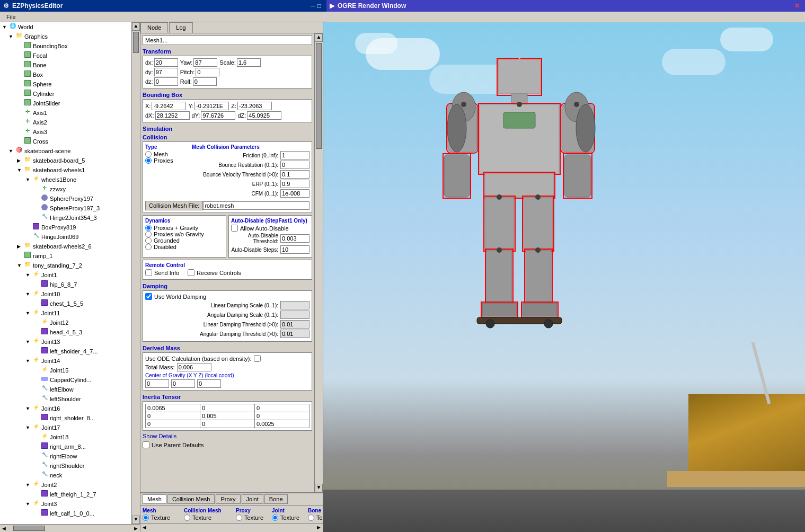  I want to click on tree-item-zzwxy: ✛ zzwxy, so click(66, 189).